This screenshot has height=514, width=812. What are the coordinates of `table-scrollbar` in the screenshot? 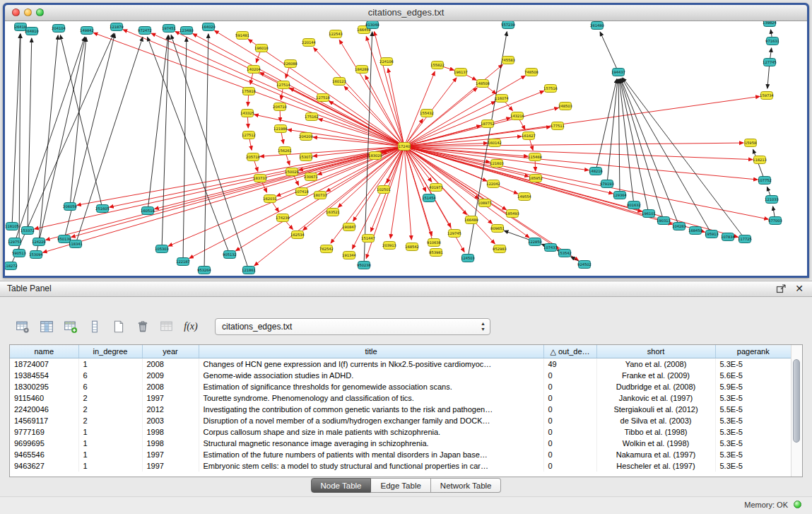 It's located at (796, 411).